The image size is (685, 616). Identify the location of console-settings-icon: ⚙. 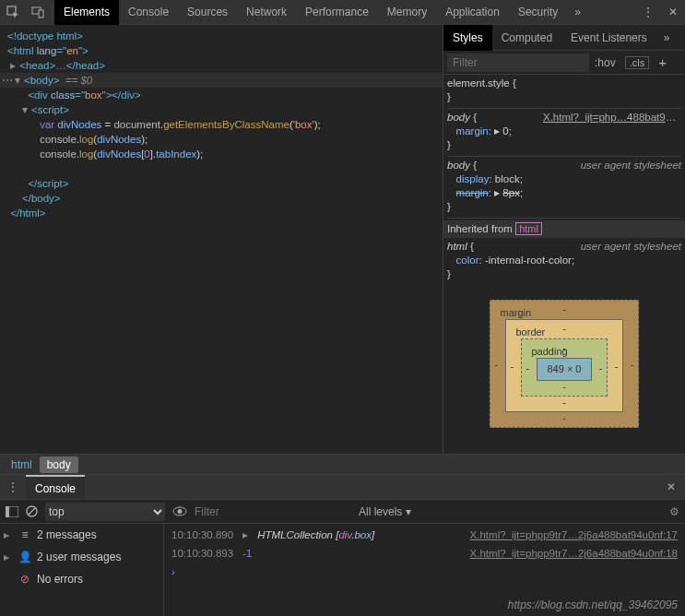
(675, 512).